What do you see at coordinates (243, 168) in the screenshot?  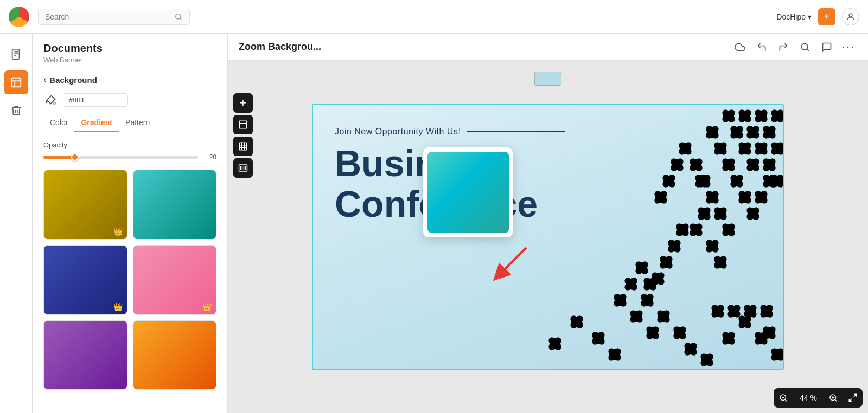 I see `barcode-icon` at bounding box center [243, 168].